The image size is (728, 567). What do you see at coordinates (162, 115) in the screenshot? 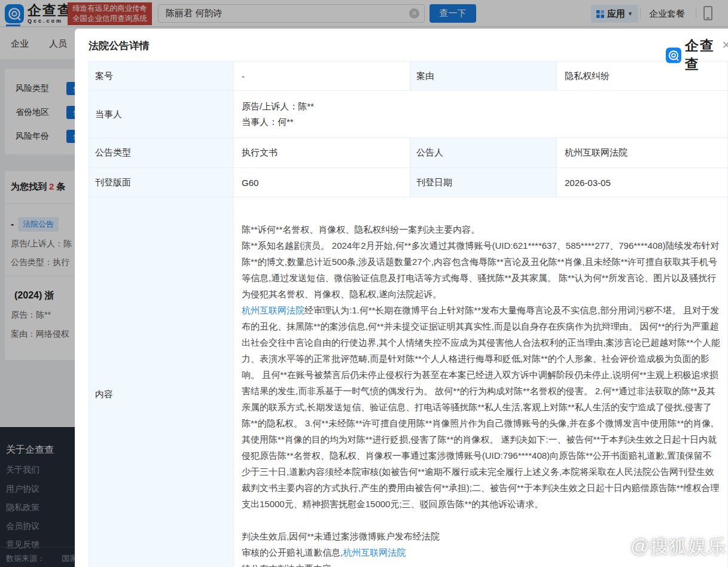
I see `field-label-parties: 当事人` at bounding box center [162, 115].